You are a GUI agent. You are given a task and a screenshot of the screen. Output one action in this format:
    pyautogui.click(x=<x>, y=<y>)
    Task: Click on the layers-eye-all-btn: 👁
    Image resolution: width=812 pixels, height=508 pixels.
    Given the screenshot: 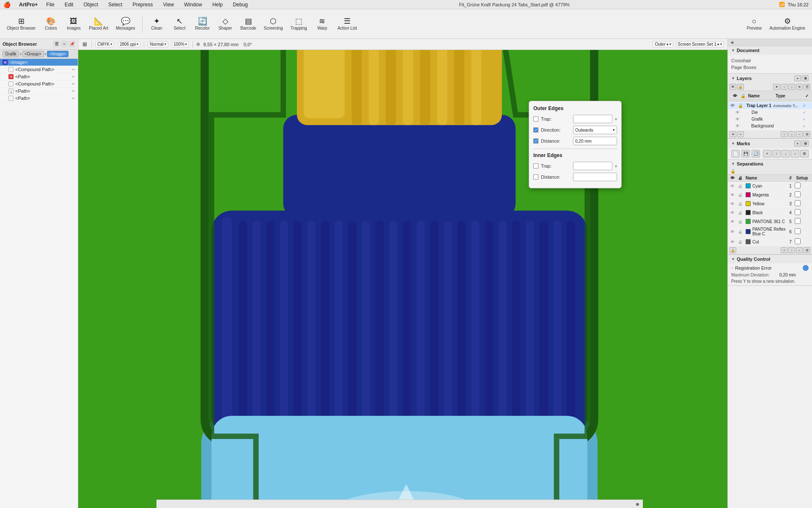 What is the action you would take?
    pyautogui.click(x=733, y=87)
    